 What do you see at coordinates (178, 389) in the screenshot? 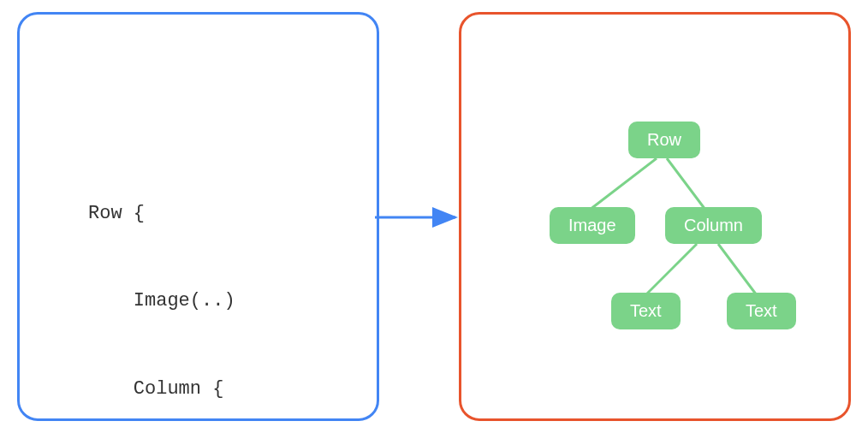
I see `code-line: Column {` at bounding box center [178, 389].